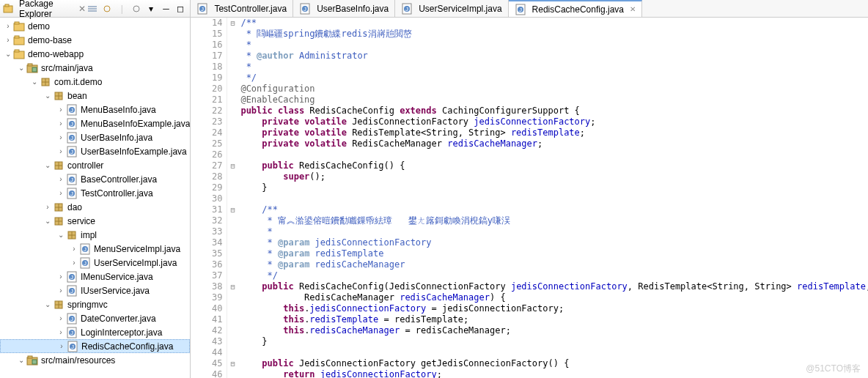 The width and height of the screenshot is (868, 378). What do you see at coordinates (575, 9) in the screenshot?
I see `tab-rediscacheconfig-java: JRedisCacheConfig.java✕` at bounding box center [575, 9].